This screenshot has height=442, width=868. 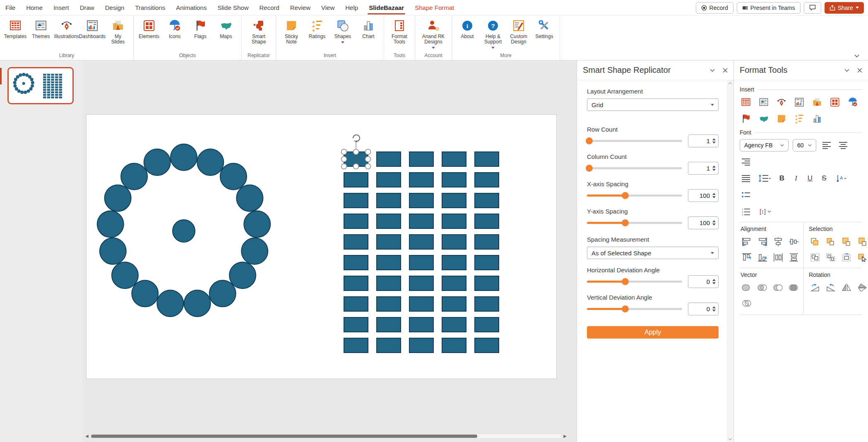 I want to click on align-objects-middle-button, so click(x=794, y=242).